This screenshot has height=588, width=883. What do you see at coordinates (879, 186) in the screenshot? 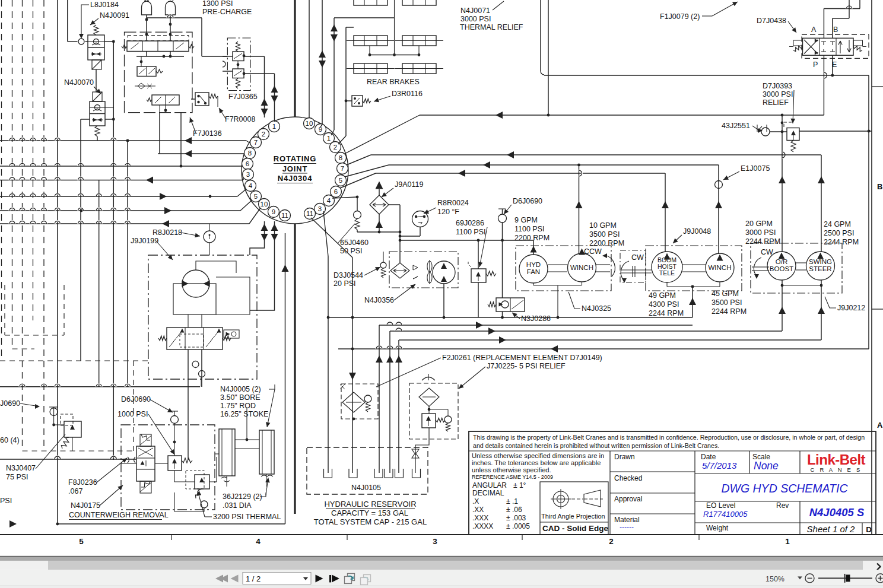
I see `svg-text: B` at bounding box center [879, 186].